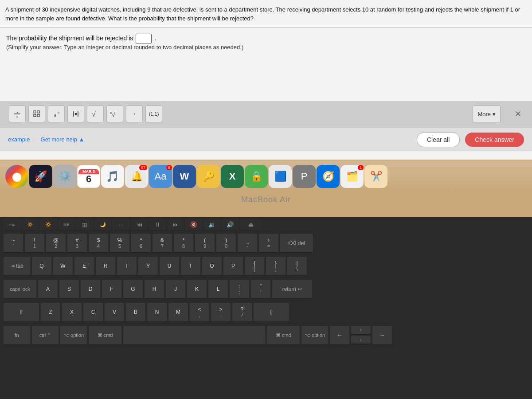 The height and width of the screenshot is (399, 532). Describe the element at coordinates (41, 176) in the screenshot. I see `launchpad-icon: 🚀` at that location.